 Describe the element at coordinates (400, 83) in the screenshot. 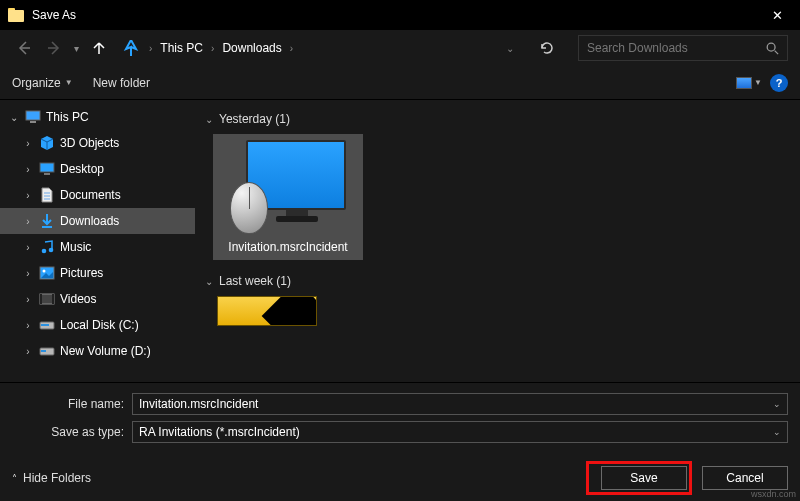

I see `toolbar: Organize ▼ New folder ▼ ?` at that location.